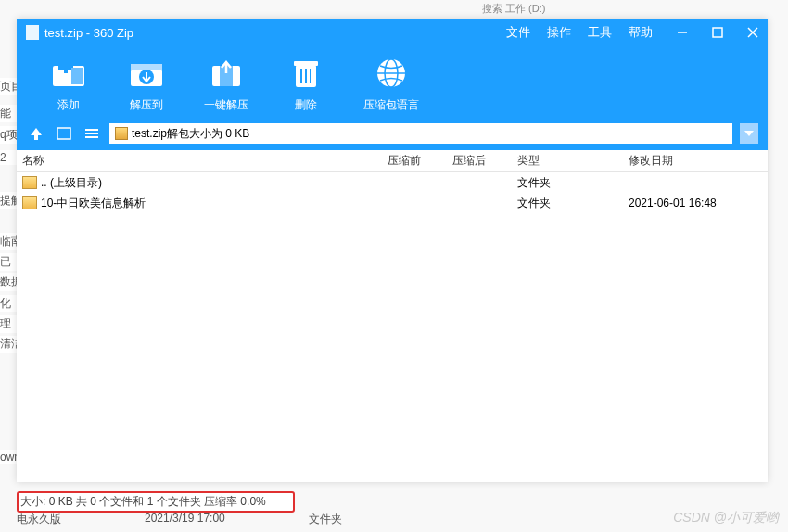 The width and height of the screenshot is (788, 532). What do you see at coordinates (392, 203) in the screenshot?
I see `table-row: 10-中日欧美信息解析 文件夹 2021-06-01 16:48` at bounding box center [392, 203].